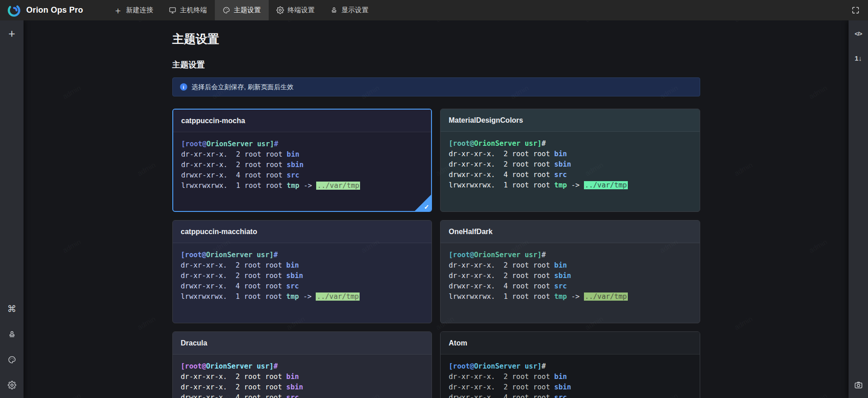 The image size is (868, 398). Describe the element at coordinates (859, 58) in the screenshot. I see `sort-lines-icon: 1↓` at that location.